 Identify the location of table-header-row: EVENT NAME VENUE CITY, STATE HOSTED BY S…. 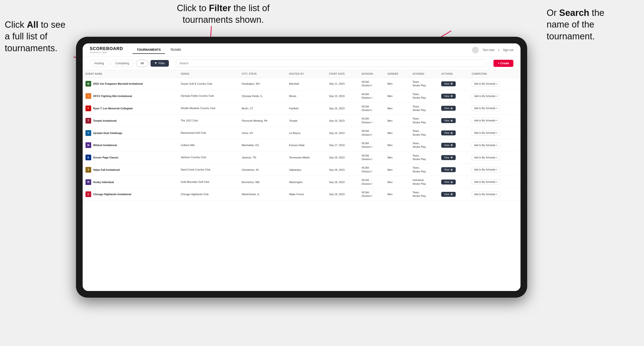
(302, 74).